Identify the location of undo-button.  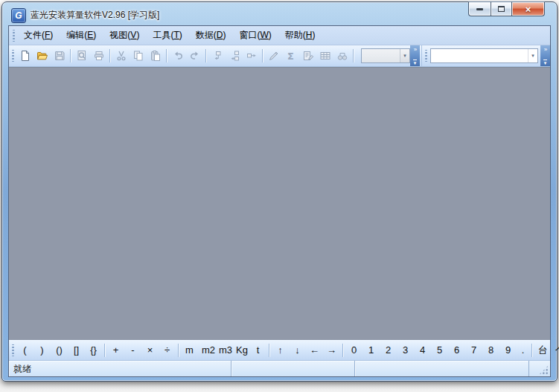
(177, 56).